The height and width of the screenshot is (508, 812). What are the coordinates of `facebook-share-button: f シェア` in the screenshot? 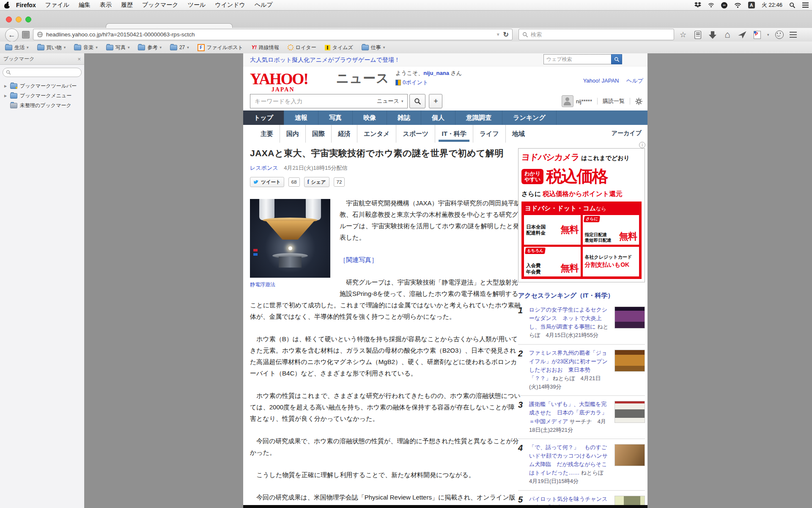 It's located at (317, 182).